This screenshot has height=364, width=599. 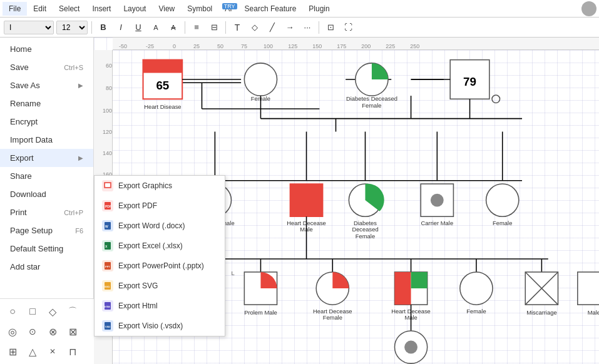 What do you see at coordinates (108, 326) in the screenshot?
I see `svg-text: VSD` at bounding box center [108, 326].